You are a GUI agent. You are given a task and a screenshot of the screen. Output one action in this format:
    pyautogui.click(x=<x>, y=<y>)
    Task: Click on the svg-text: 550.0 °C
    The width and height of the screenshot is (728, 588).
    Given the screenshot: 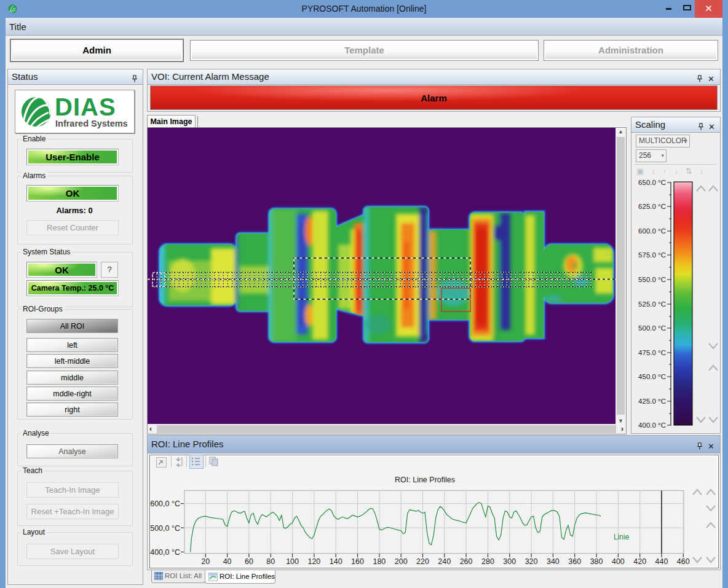 What is the action you would take?
    pyautogui.click(x=652, y=280)
    